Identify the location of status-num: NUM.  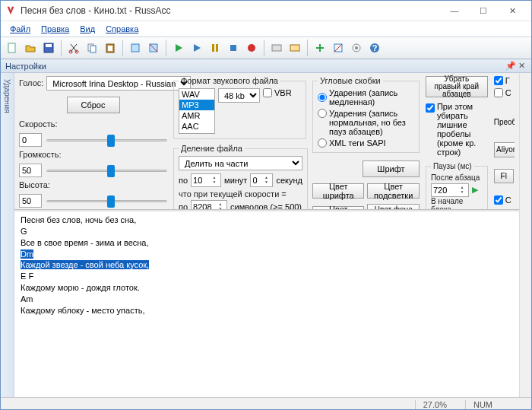
(483, 405).